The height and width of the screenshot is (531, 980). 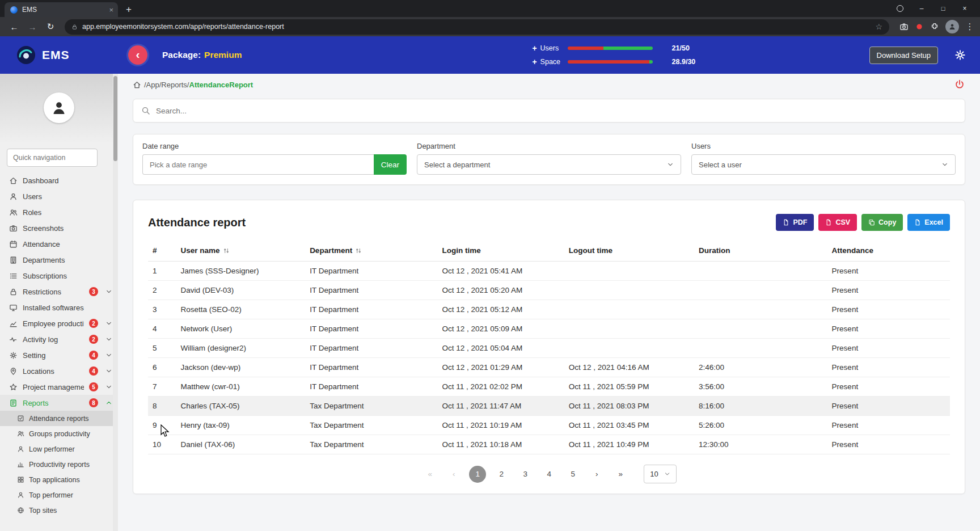 I want to click on last-page-button: », so click(x=620, y=474).